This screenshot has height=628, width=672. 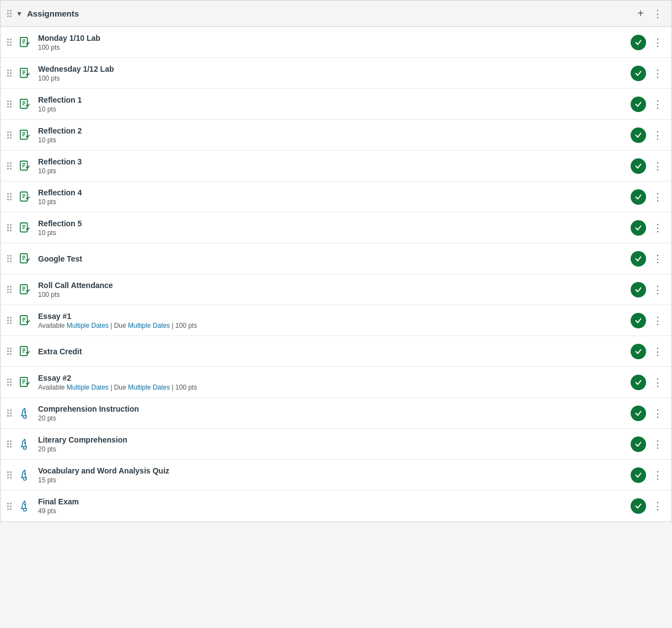 I want to click on assignment-name: Roll Call Attendance, so click(x=332, y=285).